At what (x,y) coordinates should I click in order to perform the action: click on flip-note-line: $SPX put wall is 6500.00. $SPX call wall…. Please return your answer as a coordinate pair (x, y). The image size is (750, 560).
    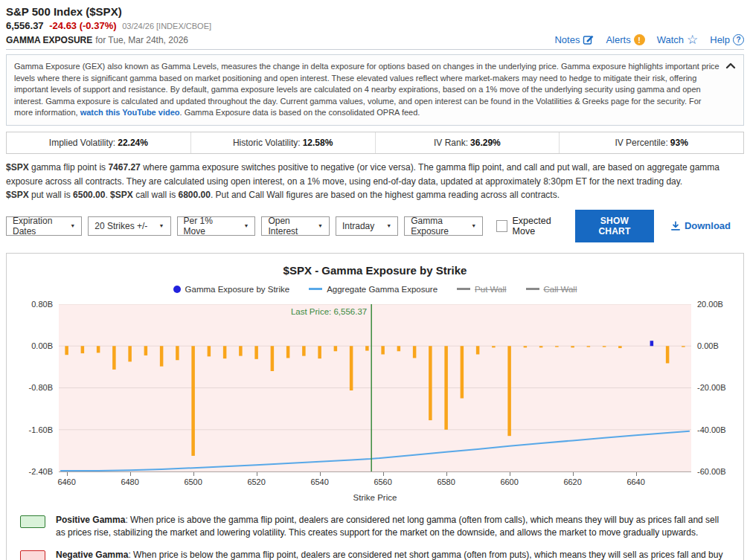
    Looking at the image, I should click on (375, 195).